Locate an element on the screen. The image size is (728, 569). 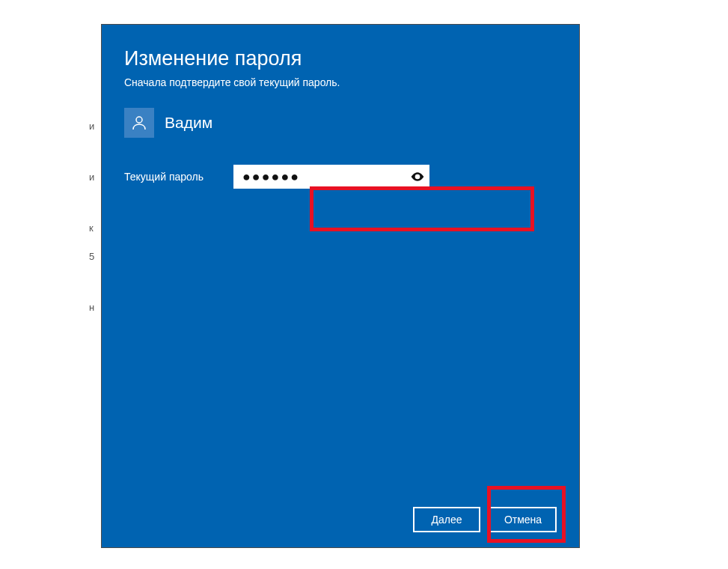
next-button: Далее is located at coordinates (447, 520).